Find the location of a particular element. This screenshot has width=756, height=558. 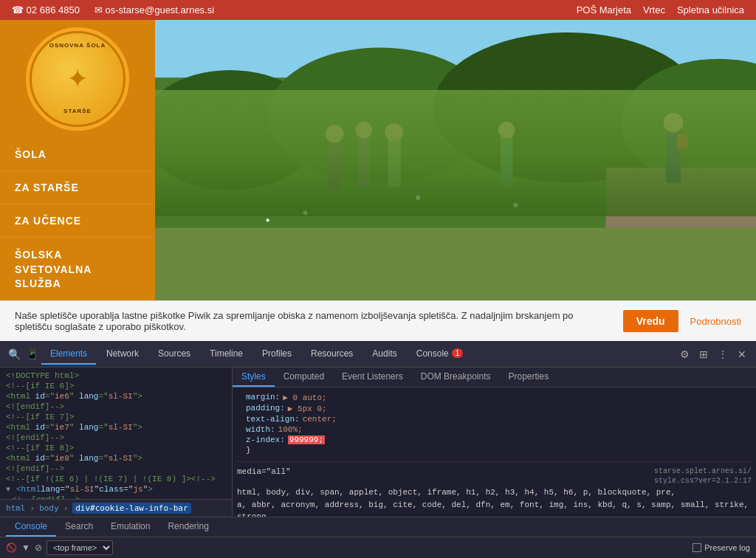

settings-icon: ⚙ is located at coordinates (684, 354).